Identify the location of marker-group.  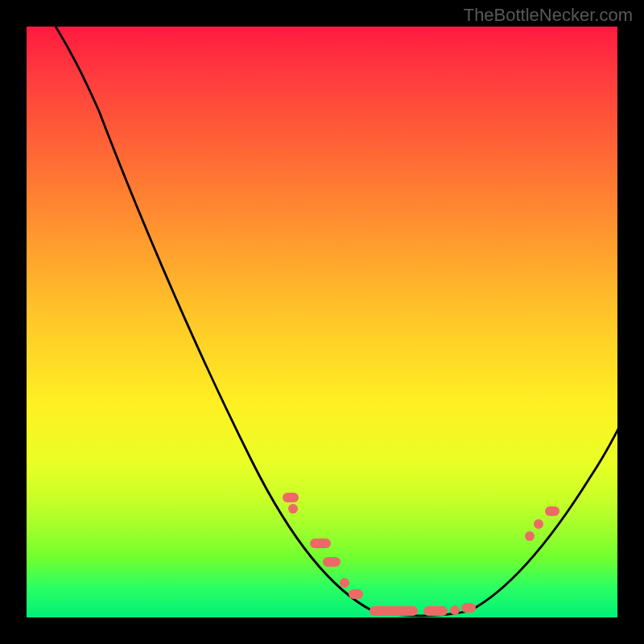
(421, 554).